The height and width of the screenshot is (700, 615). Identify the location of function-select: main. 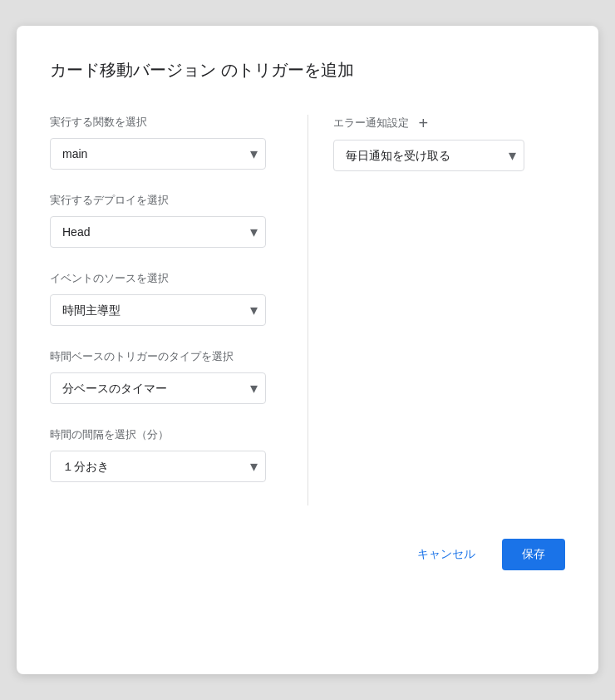
(158, 154).